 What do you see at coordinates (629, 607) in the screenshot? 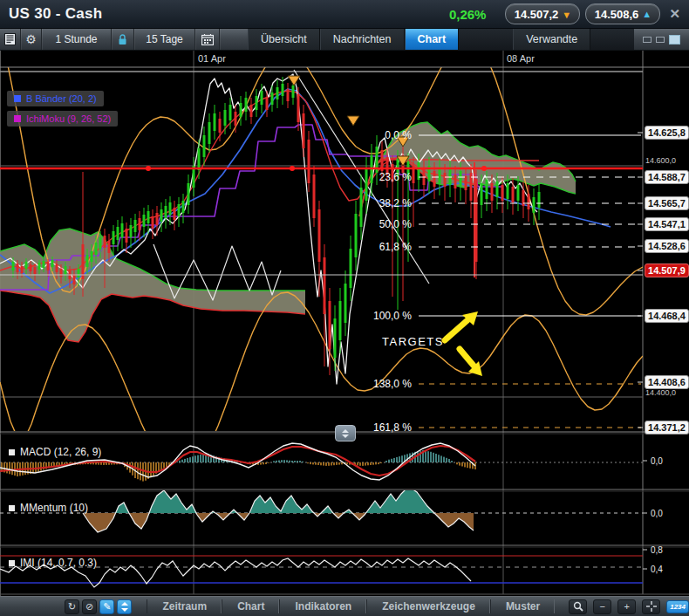
I see `bottom-toolbar-zoom-group: − + 1234` at bounding box center [629, 607].